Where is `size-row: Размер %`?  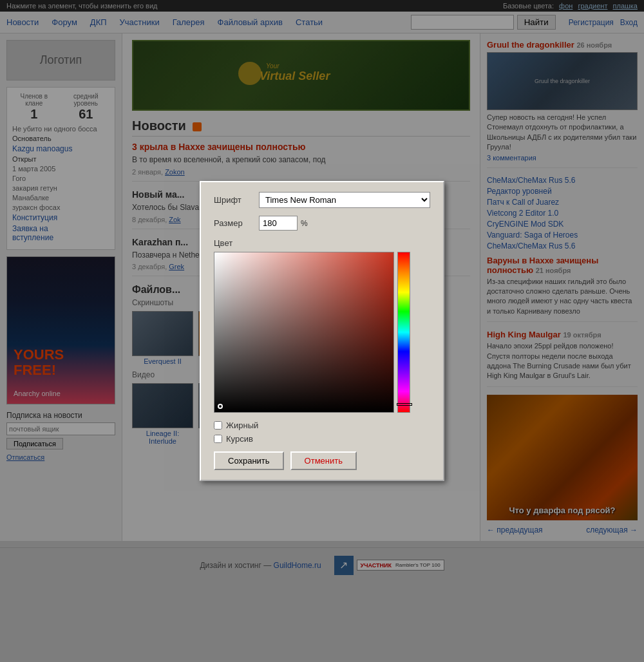
size-row: Размер % is located at coordinates (322, 223).